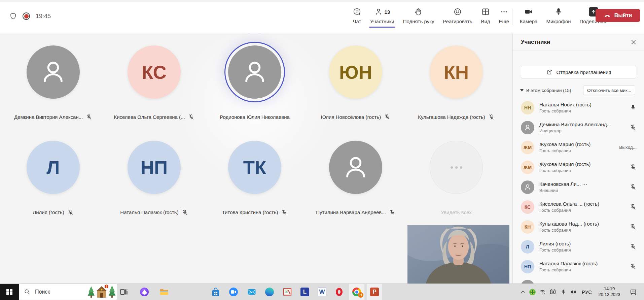  Describe the element at coordinates (154, 72) in the screenshot. I see `avatar-initials: КС` at that location.